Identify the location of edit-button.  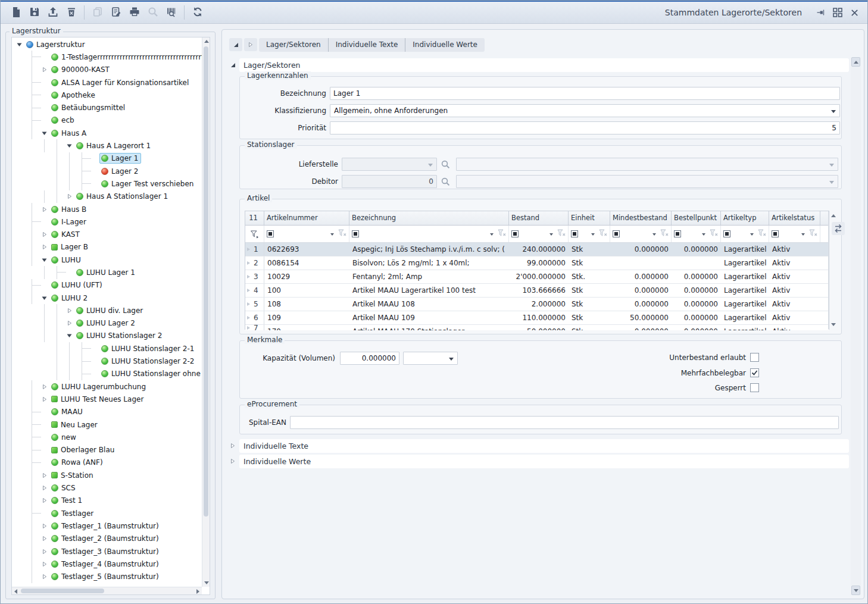
(115, 12).